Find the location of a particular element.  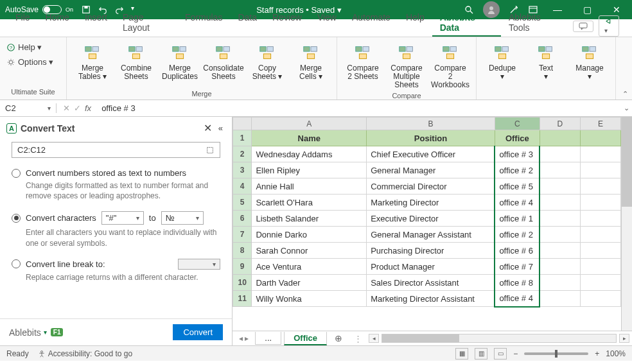

add-sheet-button: ⊕ is located at coordinates (338, 338).